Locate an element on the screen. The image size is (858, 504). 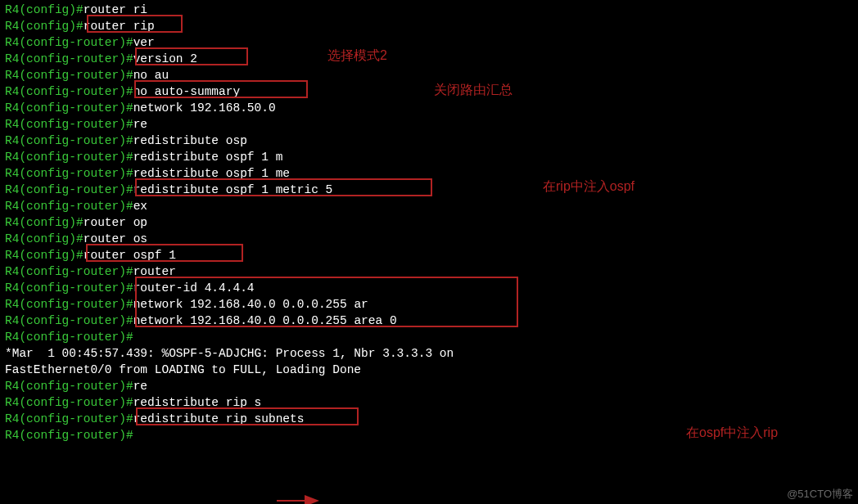
terminal-line: R4(config-router)#redistribute ospf 1 me is located at coordinates (429, 173).